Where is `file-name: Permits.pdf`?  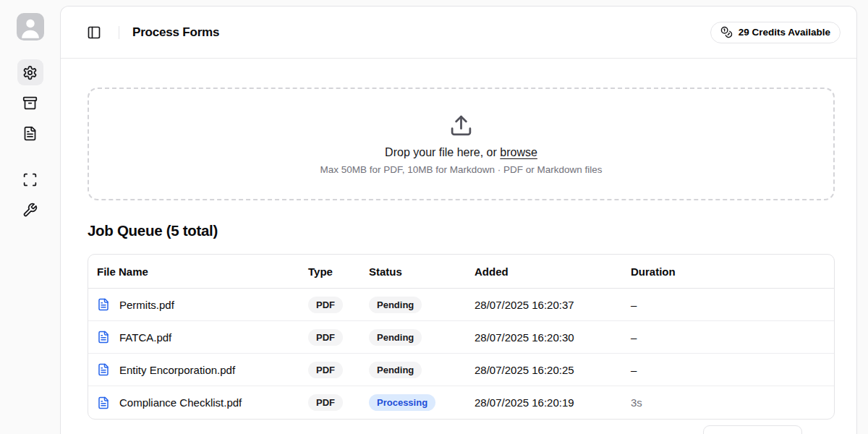 file-name: Permits.pdf is located at coordinates (147, 305).